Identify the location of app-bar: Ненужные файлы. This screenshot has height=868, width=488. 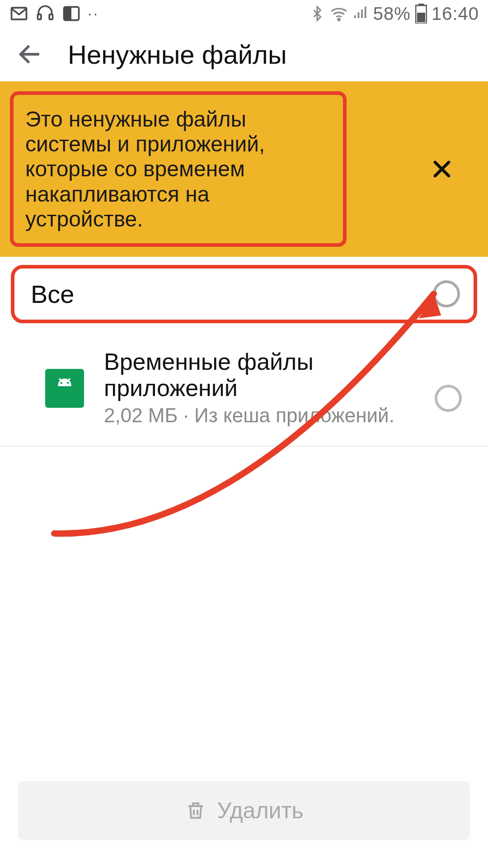
(244, 54).